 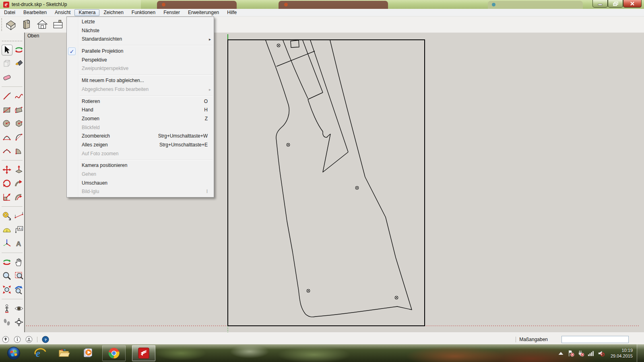 I want to click on show-desktop-button, so click(x=640, y=353).